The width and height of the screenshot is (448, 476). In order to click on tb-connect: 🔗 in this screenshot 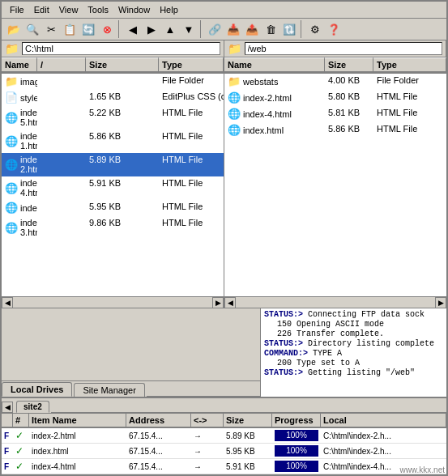, I will do `click(215, 29)`.